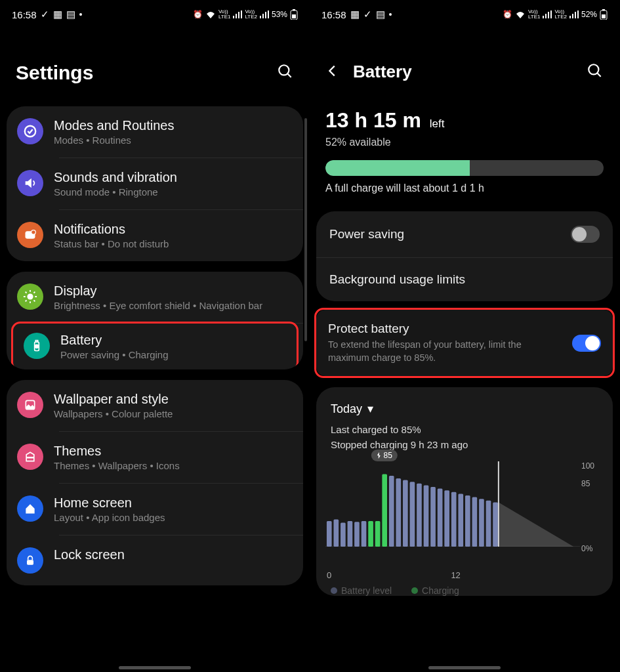  What do you see at coordinates (173, 177) in the screenshot?
I see `item-title: Sounds and vibration` at bounding box center [173, 177].